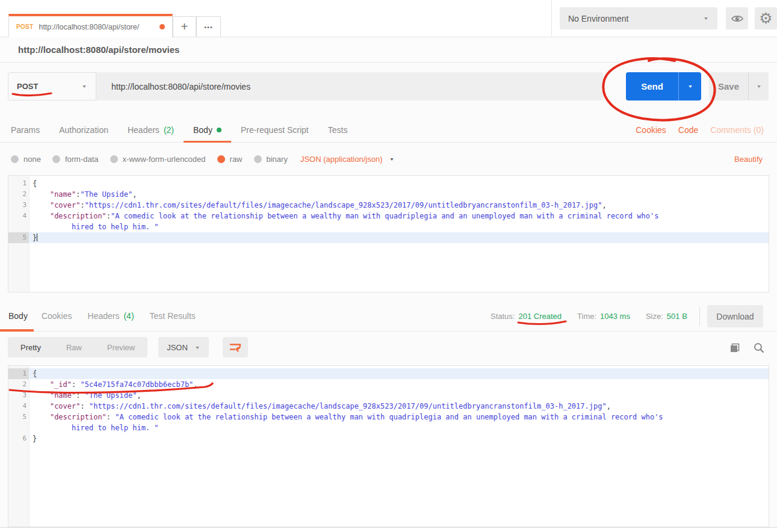 Image resolution: width=777 pixels, height=532 pixels. I want to click on request-tab: POST http://localhost:8080/api/store/, so click(90, 25).